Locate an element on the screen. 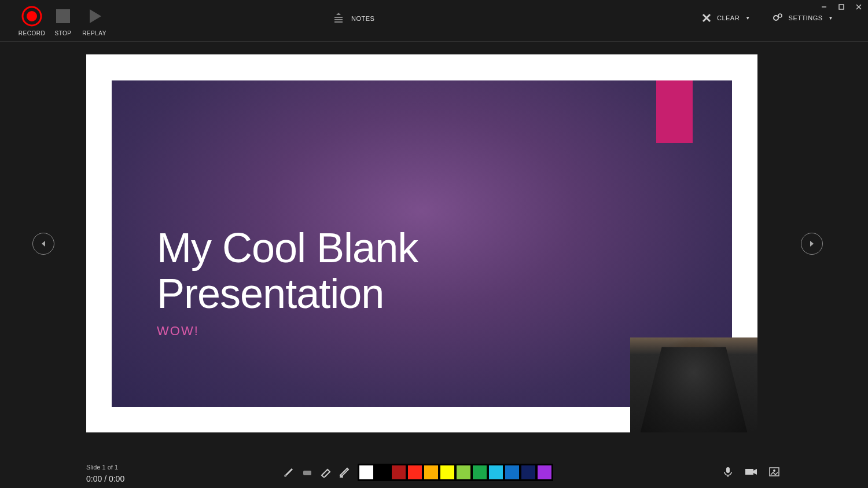 The height and width of the screenshot is (488, 868). slide-counter: Slide 1 of 1 is located at coordinates (102, 467).